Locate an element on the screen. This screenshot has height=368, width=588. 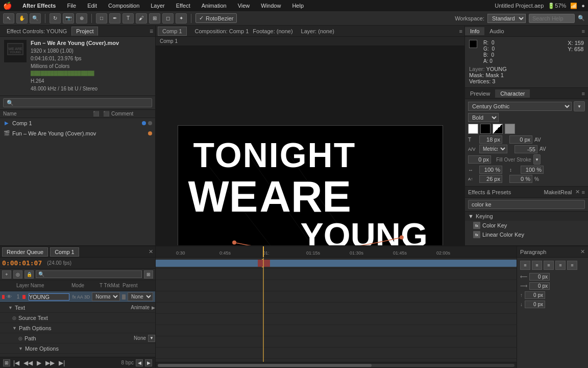
tl-search is located at coordinates (89, 274).